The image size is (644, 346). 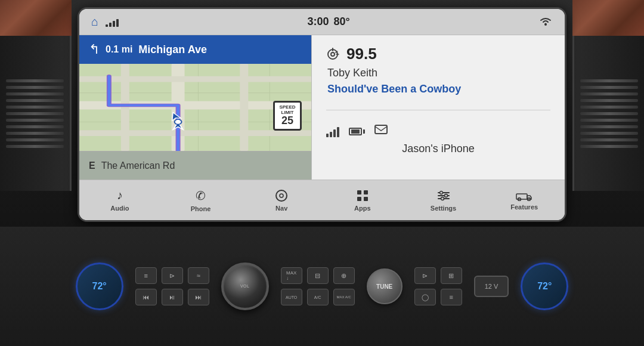 I want to click on wood-trim-right, so click(x=608, y=19).